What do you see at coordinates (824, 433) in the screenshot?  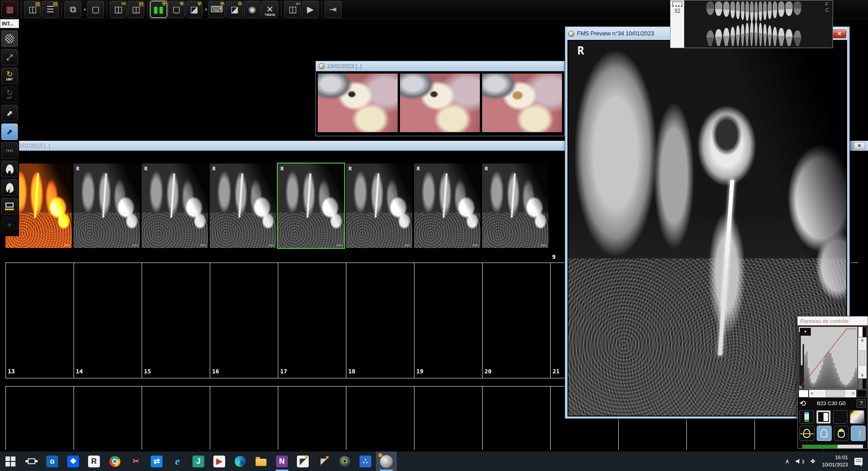 I see `tooth-smooth-filter-button` at bounding box center [824, 433].